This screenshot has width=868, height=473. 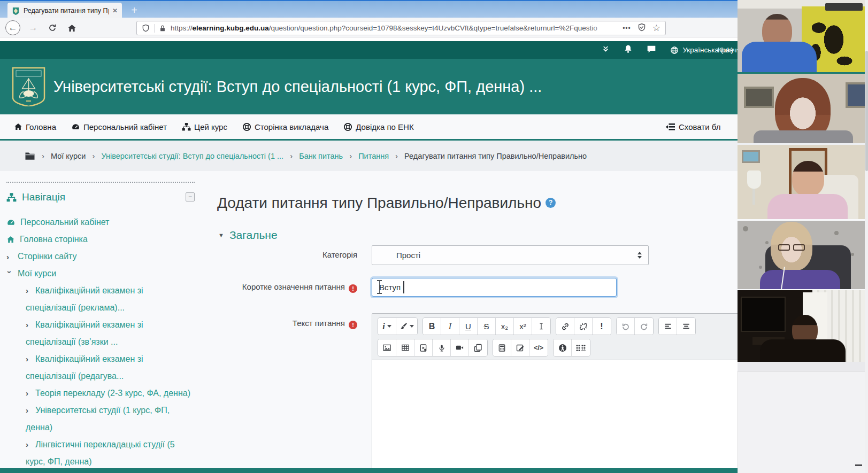 I want to click on record-audio-button, so click(x=442, y=347).